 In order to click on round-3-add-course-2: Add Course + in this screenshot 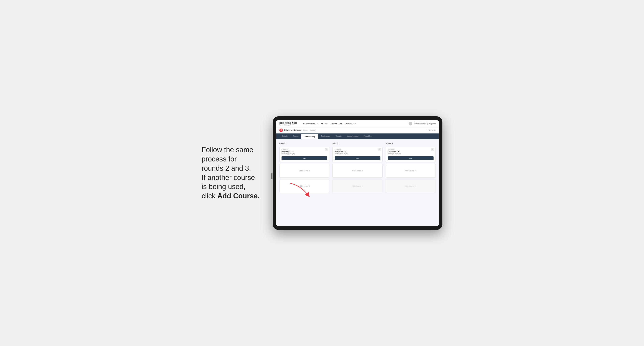, I will do `click(411, 186)`.